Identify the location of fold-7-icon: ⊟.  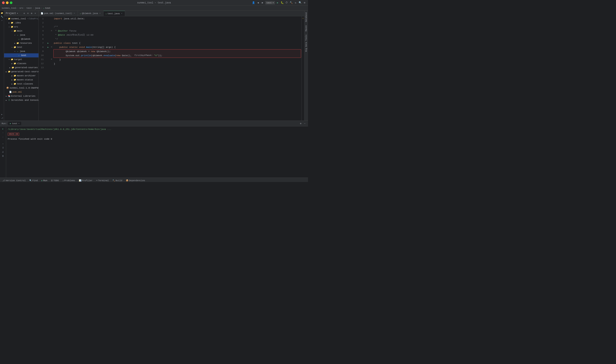
(52, 30).